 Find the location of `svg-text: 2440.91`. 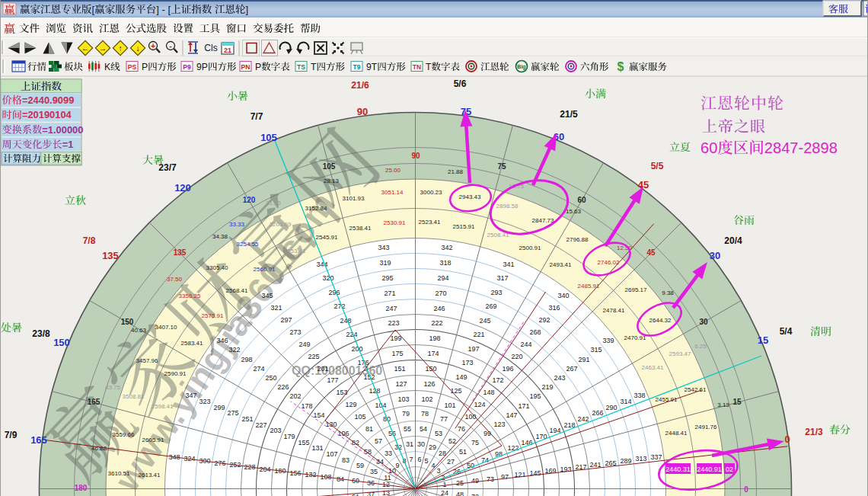

svg-text: 2440.91 is located at coordinates (710, 469).